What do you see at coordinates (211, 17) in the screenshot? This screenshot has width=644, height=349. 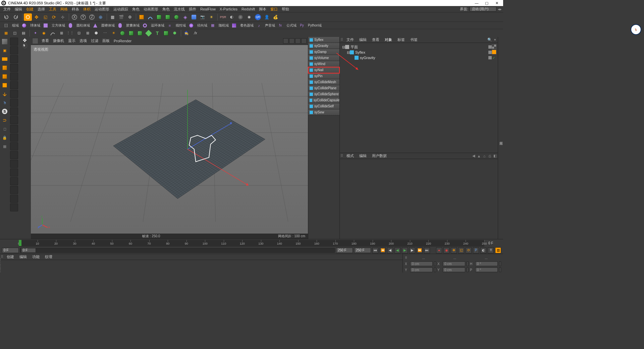 I see `light-primitive: ☀` at bounding box center [211, 17].